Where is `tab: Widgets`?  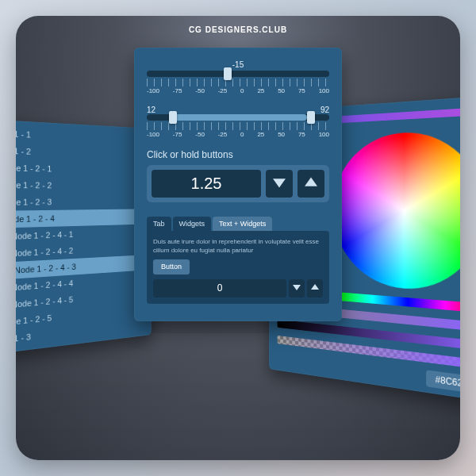 tab: Widgets is located at coordinates (192, 224).